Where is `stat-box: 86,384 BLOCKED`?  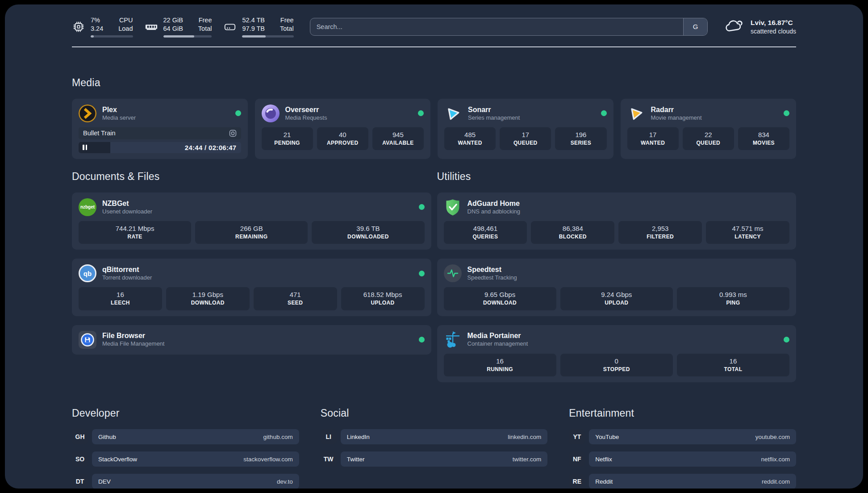 stat-box: 86,384 BLOCKED is located at coordinates (572, 232).